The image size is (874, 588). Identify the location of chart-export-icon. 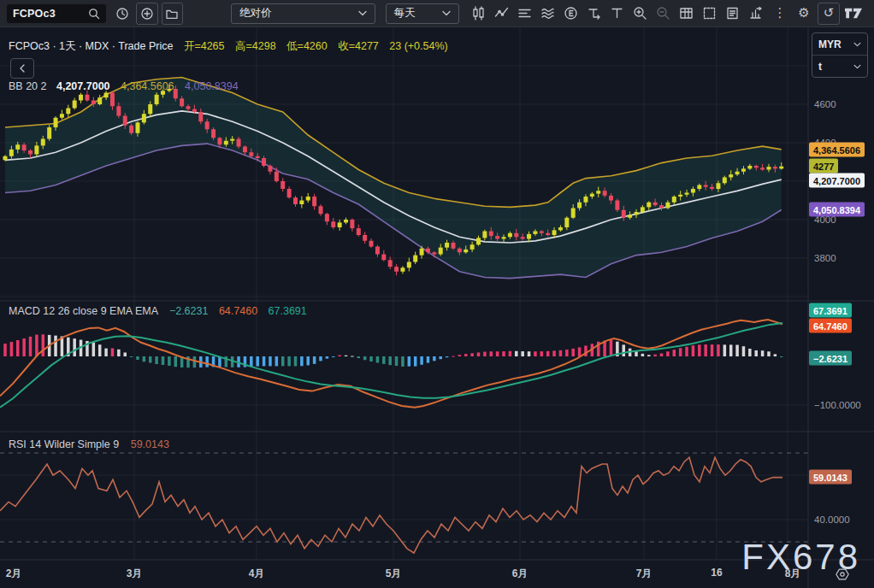
(756, 14).